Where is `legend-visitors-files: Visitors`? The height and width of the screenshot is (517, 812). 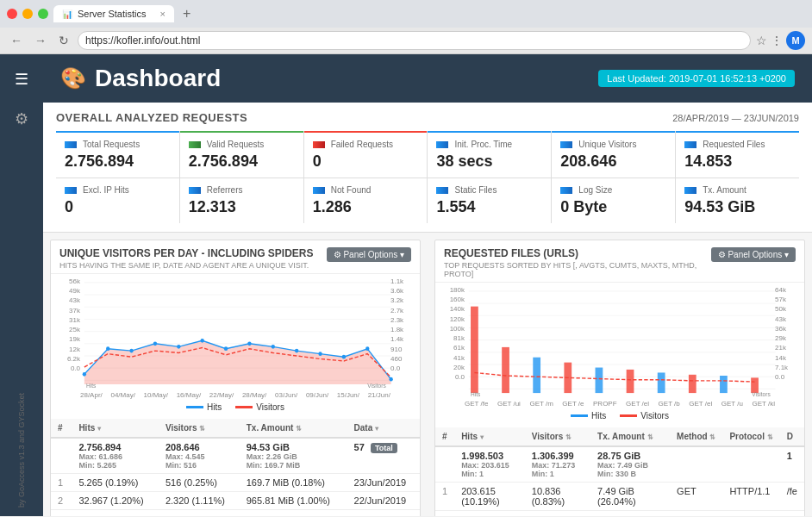 legend-visitors-files: Visitors is located at coordinates (645, 415).